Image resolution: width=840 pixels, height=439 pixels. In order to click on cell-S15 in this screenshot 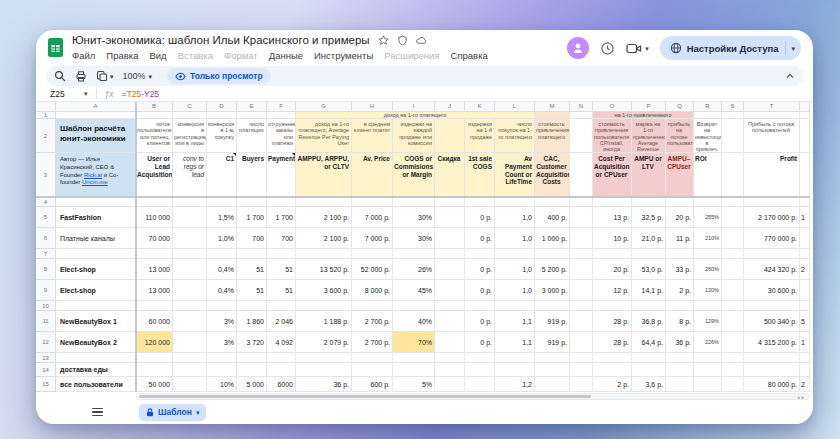, I will do `click(733, 384)`.